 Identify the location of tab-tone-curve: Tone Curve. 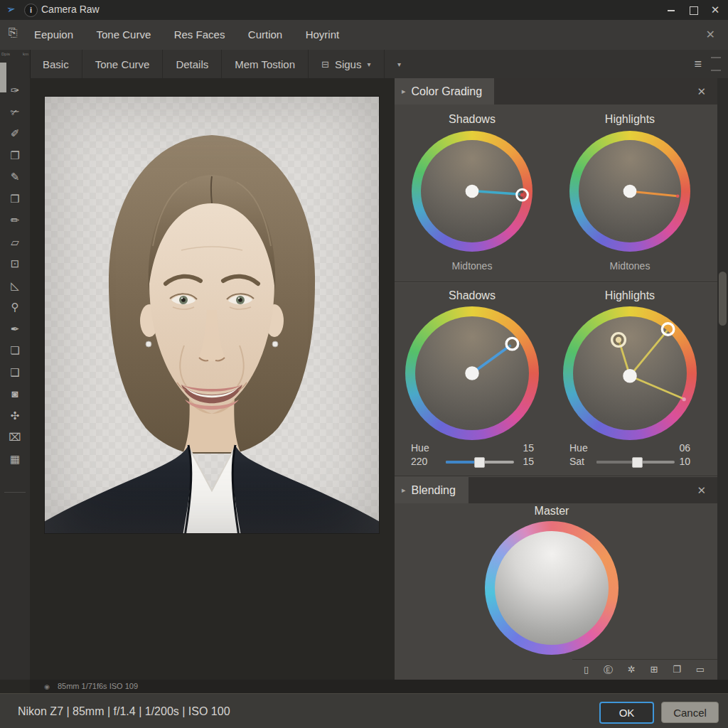
(123, 64).